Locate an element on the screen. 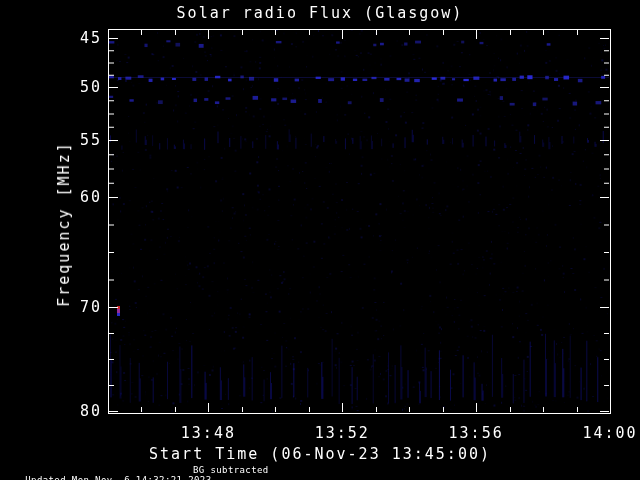 This screenshot has height=480, width=640. y-tick-label: 55 is located at coordinates (76, 140).